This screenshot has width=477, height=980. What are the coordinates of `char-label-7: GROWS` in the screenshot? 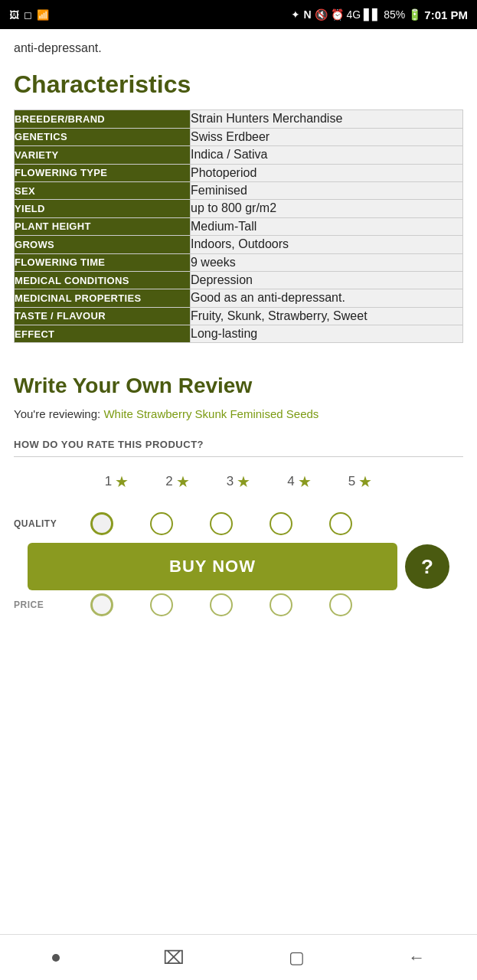 It's located at (103, 245).